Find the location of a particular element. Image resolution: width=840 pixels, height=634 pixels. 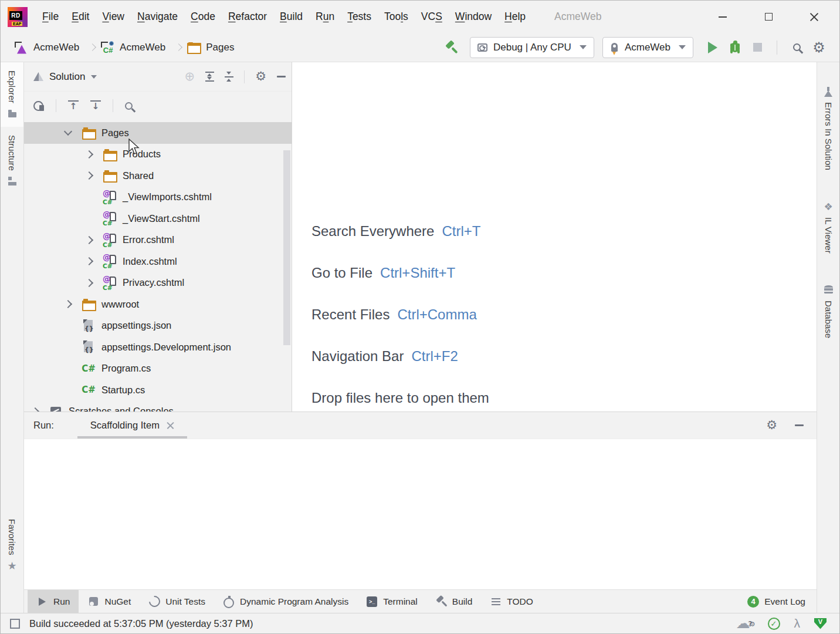

collapse-all-icon is located at coordinates (229, 76).